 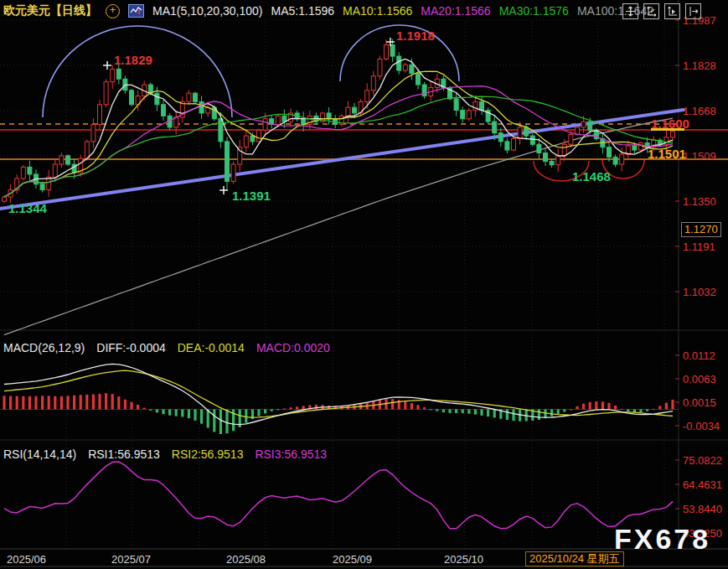 I want to click on macd-params-label: MACD(26,12,9), so click(x=44, y=348).